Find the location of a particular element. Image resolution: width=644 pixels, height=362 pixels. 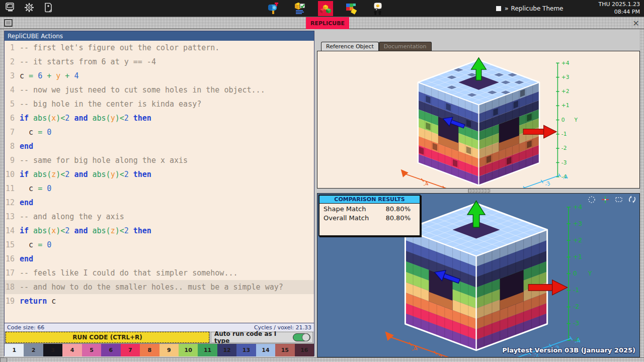

code-line: 5-- big hole in the center is kinda easy… is located at coordinates (159, 104).